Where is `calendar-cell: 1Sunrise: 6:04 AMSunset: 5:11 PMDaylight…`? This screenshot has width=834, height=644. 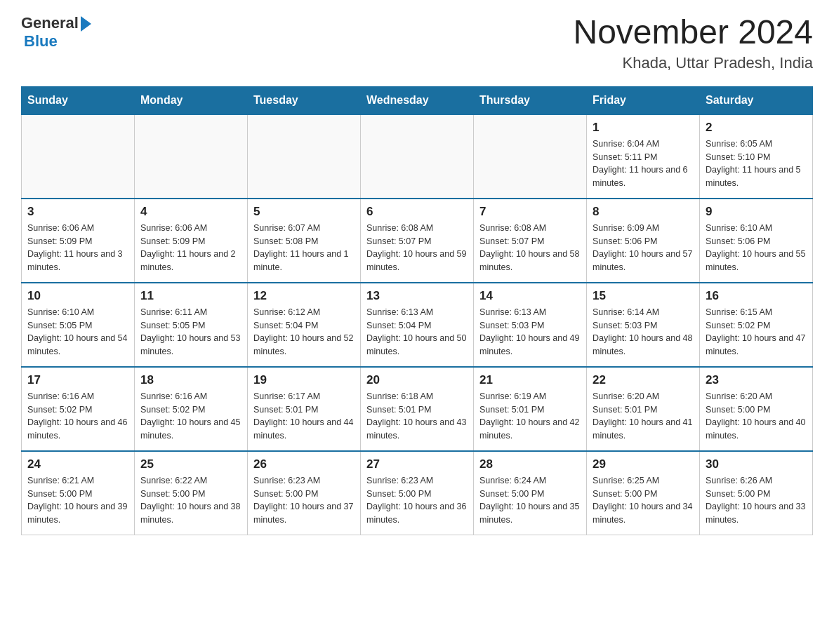
calendar-cell: 1Sunrise: 6:04 AMSunset: 5:11 PMDaylight… is located at coordinates (643, 156).